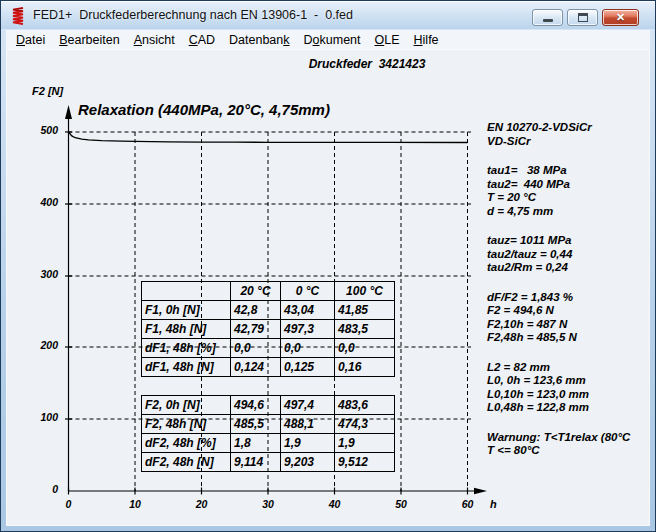 This screenshot has height=532, width=656. I want to click on table-row: F2, 0h [N] 494,6 497,4 483,6, so click(268, 406).